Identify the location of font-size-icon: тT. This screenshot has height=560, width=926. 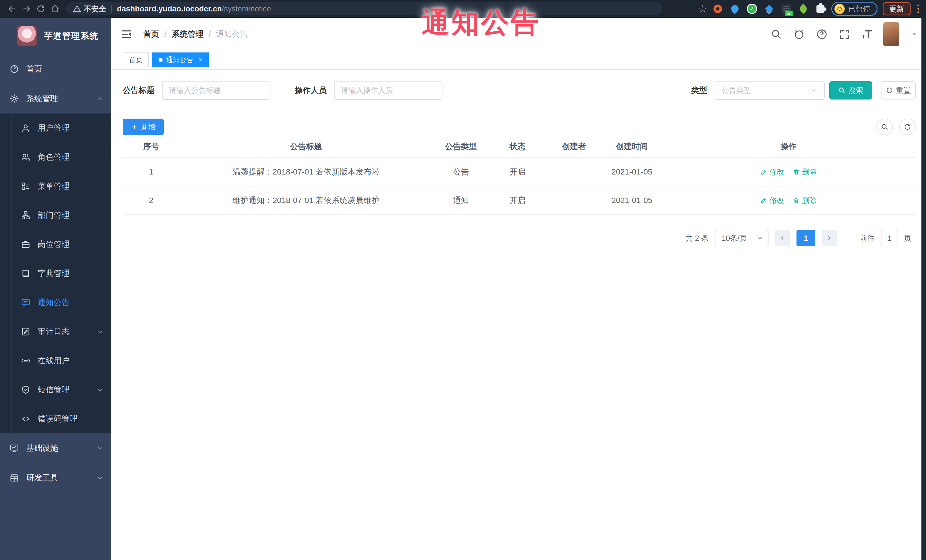
(867, 35).